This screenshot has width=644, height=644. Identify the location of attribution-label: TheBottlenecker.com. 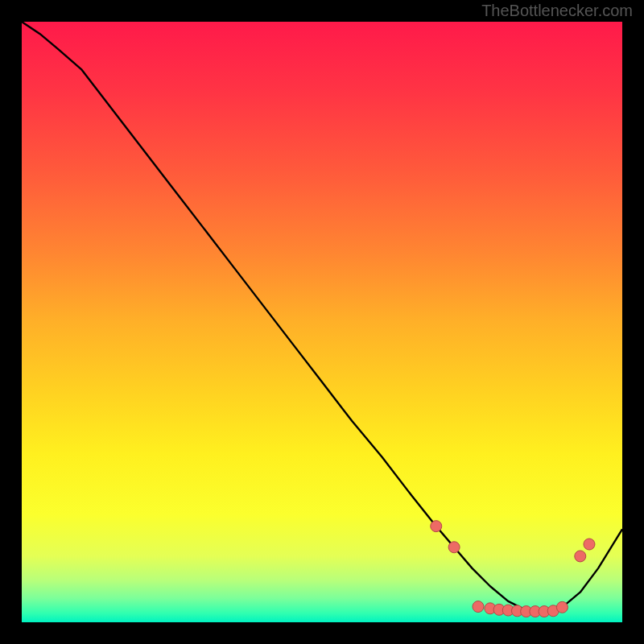
(557, 11).